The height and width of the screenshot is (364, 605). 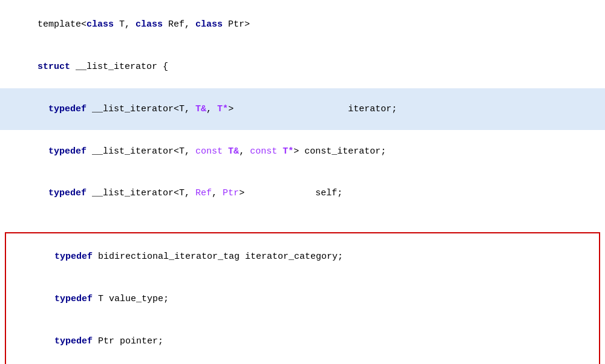 I want to click on rb-line-3: typedef Ptr pointer;, so click(x=302, y=342).